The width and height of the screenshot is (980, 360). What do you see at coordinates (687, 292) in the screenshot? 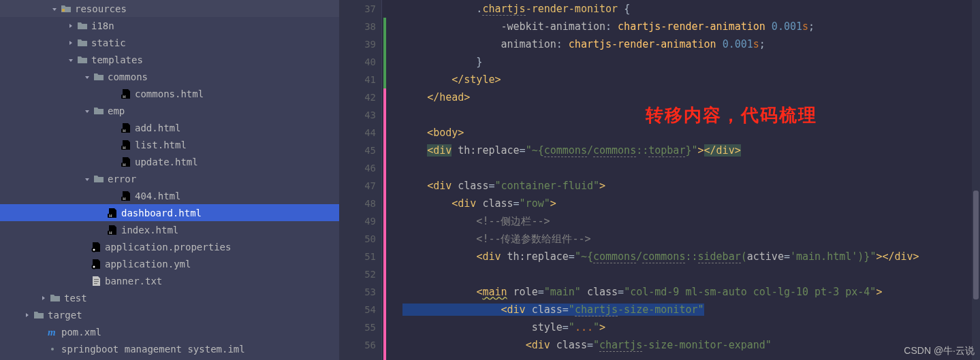
I see `code-line: <main role="main" class="col-md-9 ml-sm-…` at bounding box center [687, 292].